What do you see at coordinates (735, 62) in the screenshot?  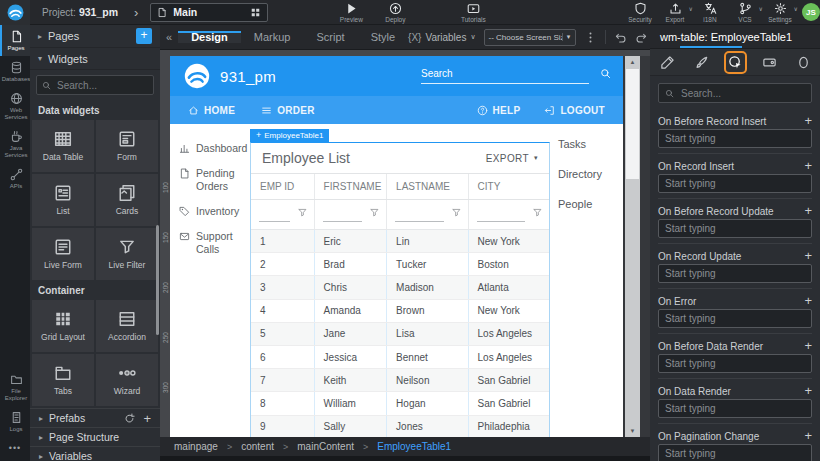 I see `inspector-tab-events-tab` at bounding box center [735, 62].